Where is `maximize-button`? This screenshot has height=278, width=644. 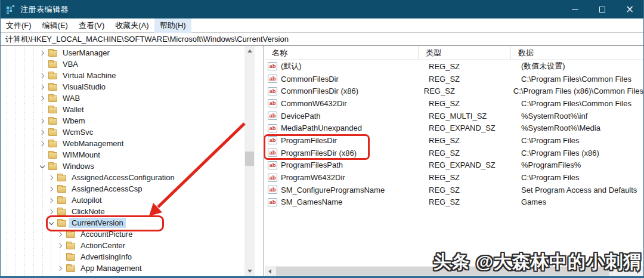
maximize-button is located at coordinates (602, 10).